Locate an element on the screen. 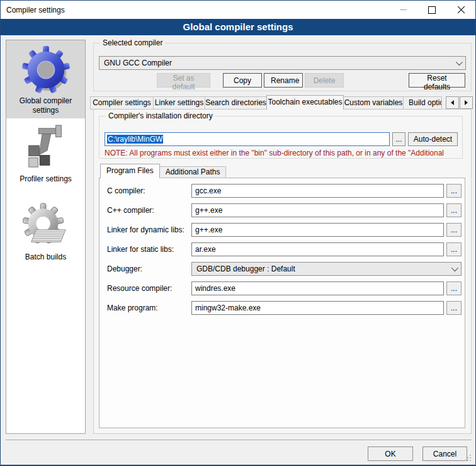 The height and width of the screenshot is (466, 476). installation-directory-value: C:\raylib\MinGW is located at coordinates (135, 139).